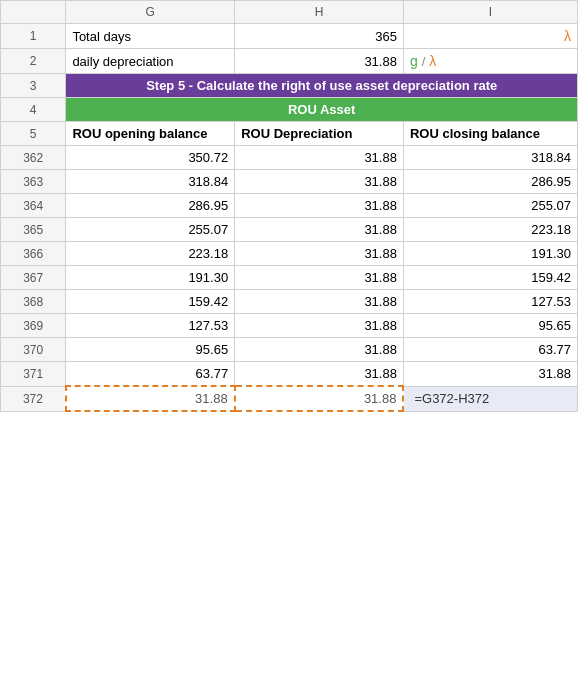 The height and width of the screenshot is (684, 578). What do you see at coordinates (34, 36) in the screenshot?
I see `row-num-1: 1` at bounding box center [34, 36].